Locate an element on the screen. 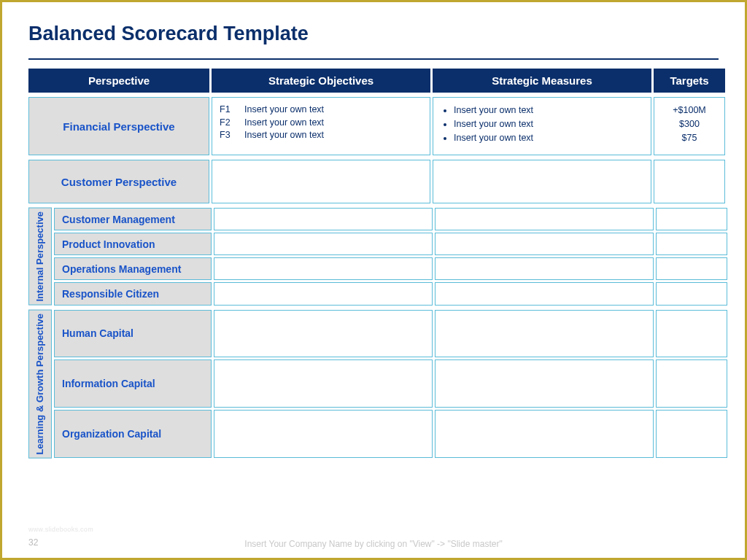  internal-sub-label: Customer Management is located at coordinates (133, 219).